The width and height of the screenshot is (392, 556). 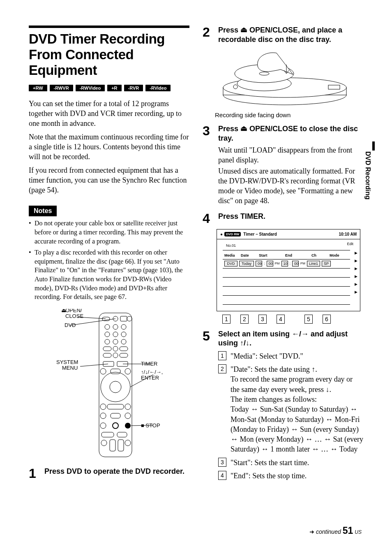 What do you see at coordinates (109, 275) in the screenshot?
I see `note-item: •To play a disc recorded with this recor…` at bounding box center [109, 275].